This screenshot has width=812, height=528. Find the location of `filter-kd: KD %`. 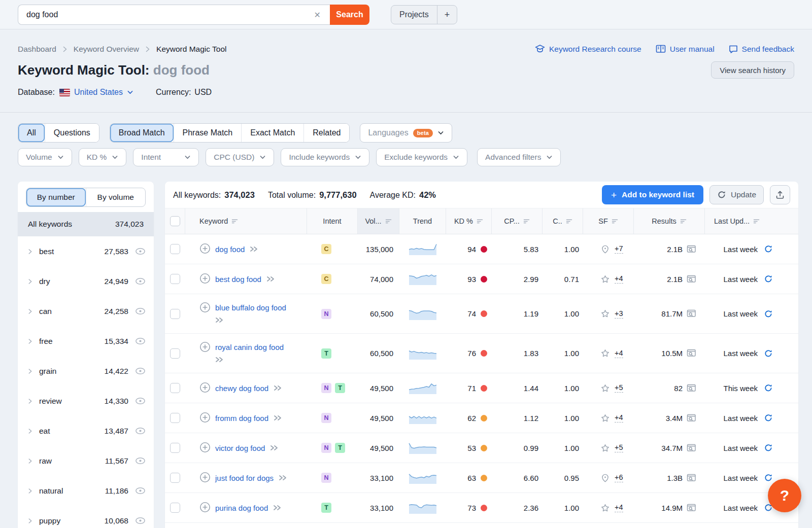

filter-kd: KD % is located at coordinates (103, 157).